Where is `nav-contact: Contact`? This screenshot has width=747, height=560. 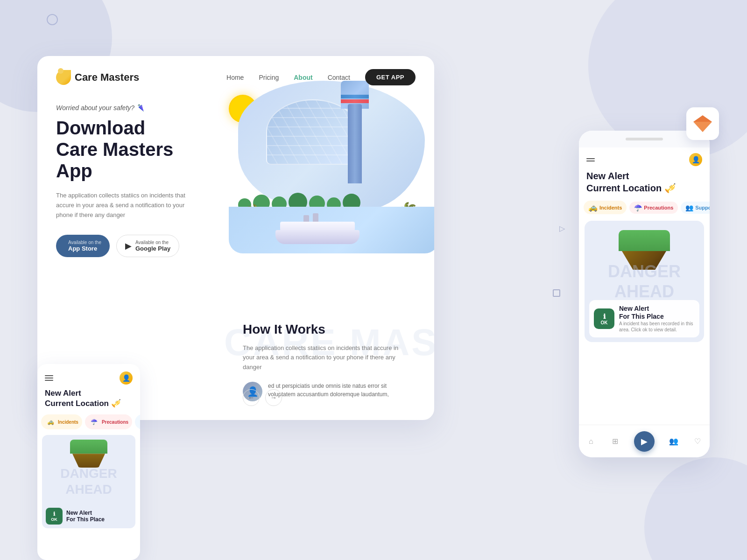 nav-contact: Contact is located at coordinates (339, 77).